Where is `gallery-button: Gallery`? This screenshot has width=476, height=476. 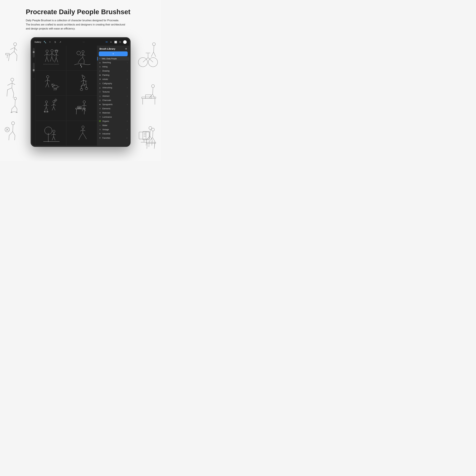 gallery-button: Gallery is located at coordinates (38, 42).